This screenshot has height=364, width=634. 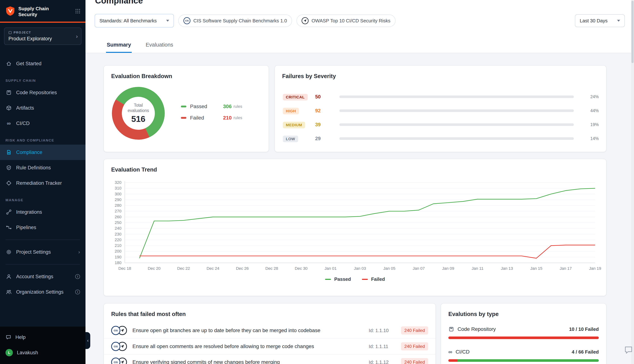 What do you see at coordinates (355, 279) in the screenshot?
I see `trend-legend: Passed Failed` at bounding box center [355, 279].